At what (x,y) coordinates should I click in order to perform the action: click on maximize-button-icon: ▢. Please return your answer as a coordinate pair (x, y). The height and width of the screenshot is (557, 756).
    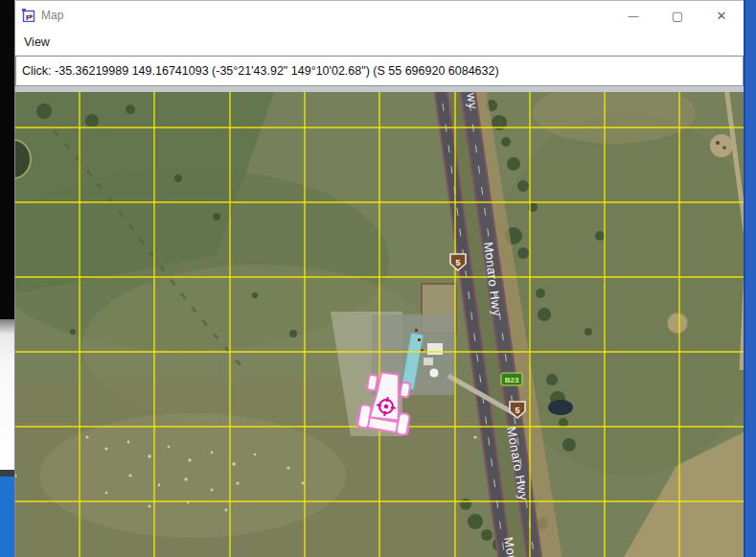
    Looking at the image, I should click on (677, 15).